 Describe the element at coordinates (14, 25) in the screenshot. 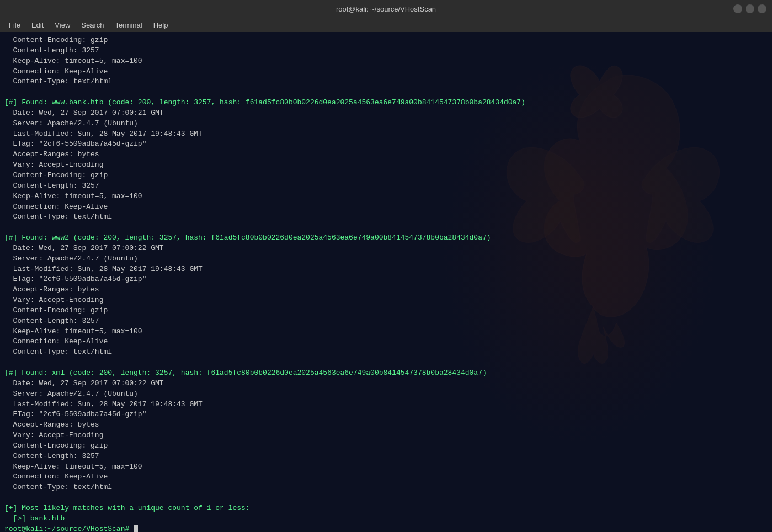

I see `menu-file: File` at that location.